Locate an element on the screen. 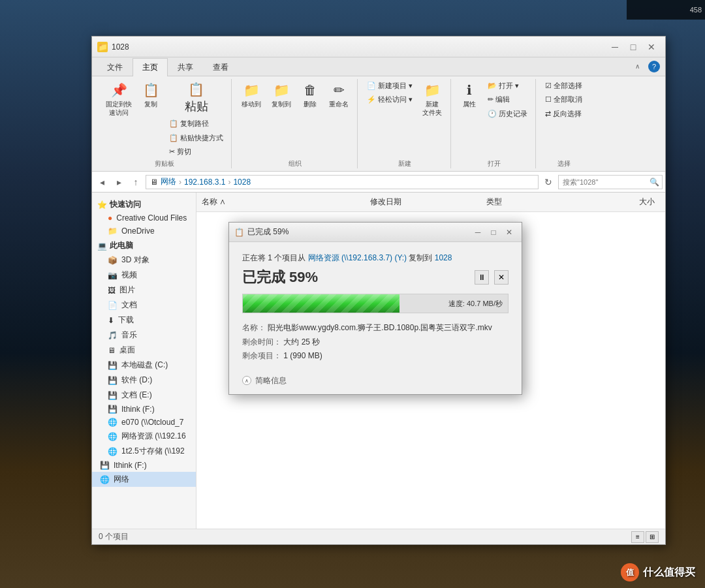  pin-icon: 📌 is located at coordinates (119, 90).